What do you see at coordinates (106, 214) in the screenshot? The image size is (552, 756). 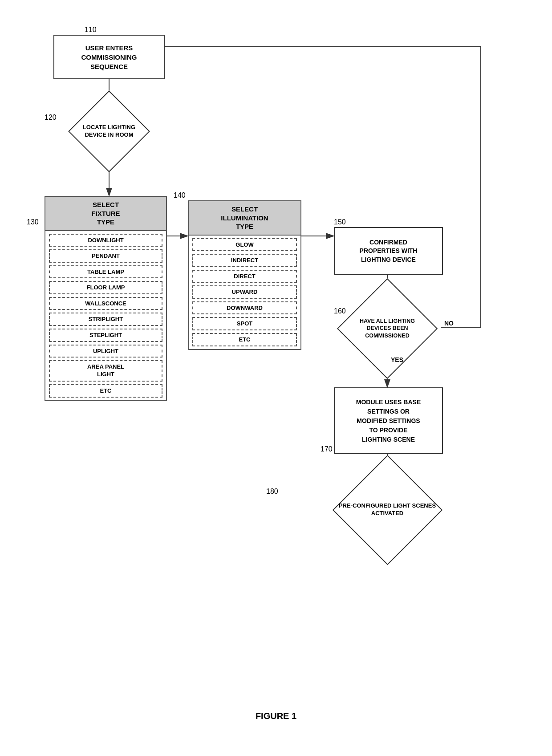 I see `fixture-header: SELECTFIXTURETYPE` at bounding box center [106, 214].